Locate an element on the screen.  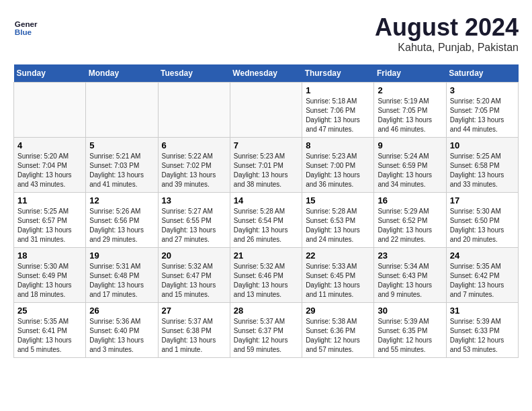
day-info: Sunrise: 5:26 AM Sunset: 6:56 PM Dayligh… is located at coordinates (122, 226).